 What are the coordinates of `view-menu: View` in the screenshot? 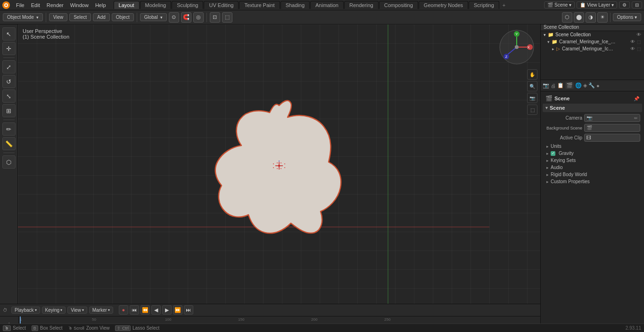 It's located at (58, 17).